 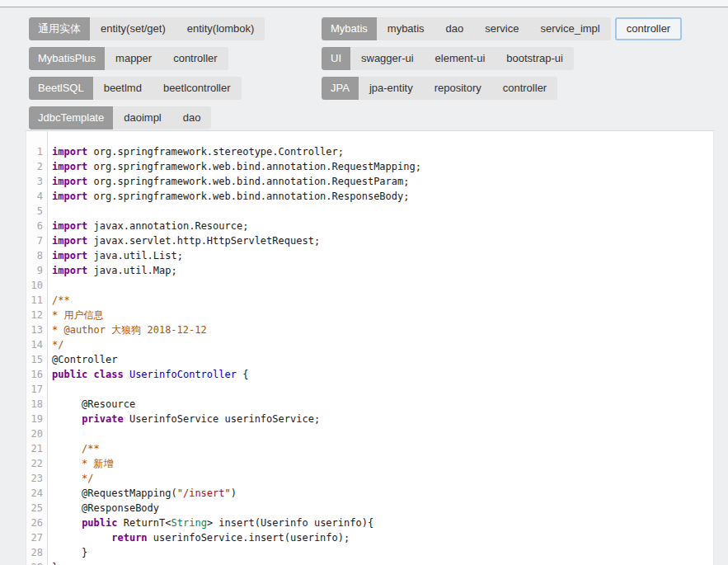 What do you see at coordinates (36, 493) in the screenshot?
I see `line-number: 24` at bounding box center [36, 493].